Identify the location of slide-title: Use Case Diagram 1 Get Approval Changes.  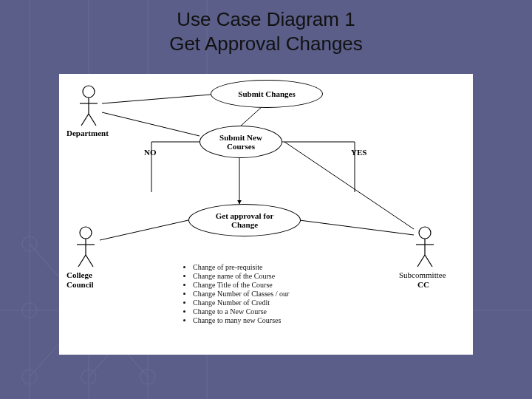
(266, 31).